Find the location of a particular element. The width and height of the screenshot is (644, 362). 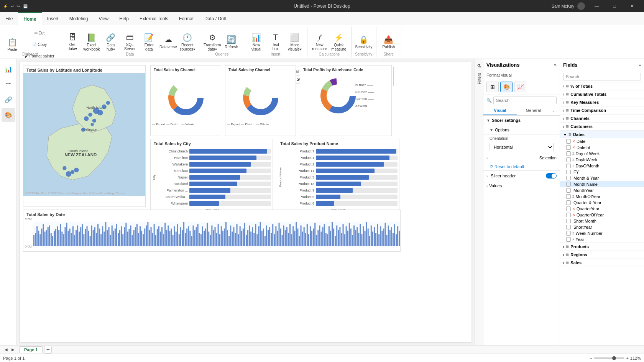

new-measure-btn: 𝑓Newmeasure is located at coordinates (320, 42).